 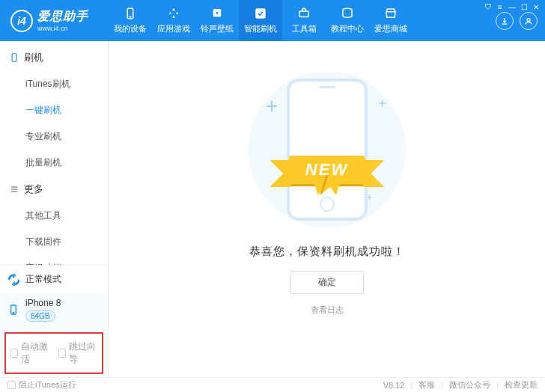 What do you see at coordinates (326, 170) in the screenshot?
I see `new-ribbon: NEW` at bounding box center [326, 170].